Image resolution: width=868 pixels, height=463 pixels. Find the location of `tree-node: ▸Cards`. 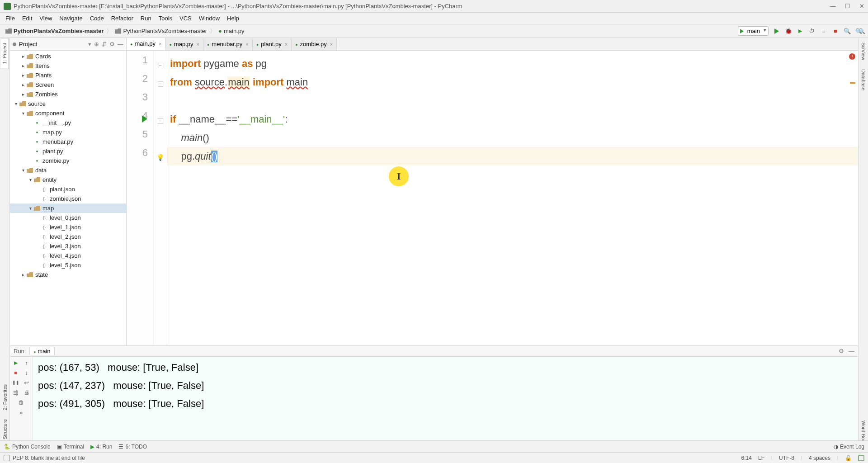

tree-node: ▸Cards is located at coordinates (68, 56).